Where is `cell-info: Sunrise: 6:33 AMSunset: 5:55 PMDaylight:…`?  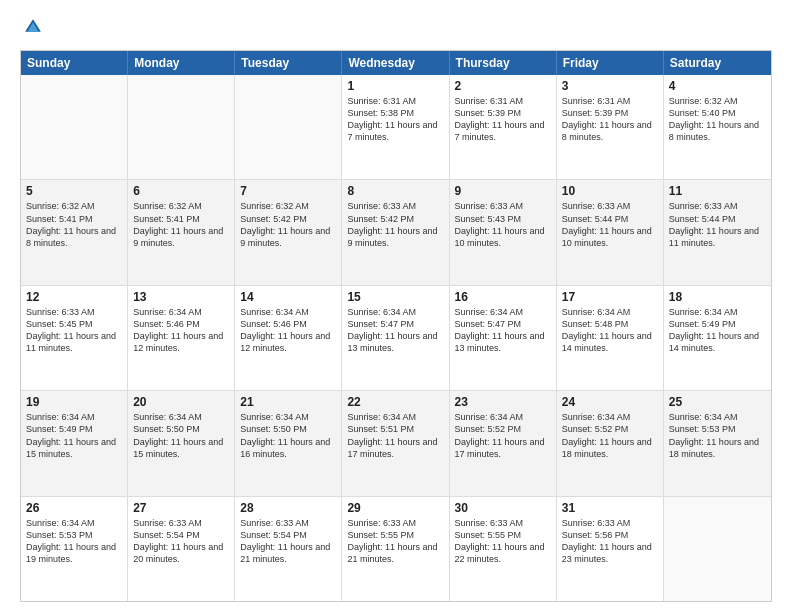 cell-info: Sunrise: 6:33 AMSunset: 5:55 PMDaylight:… is located at coordinates (503, 542).